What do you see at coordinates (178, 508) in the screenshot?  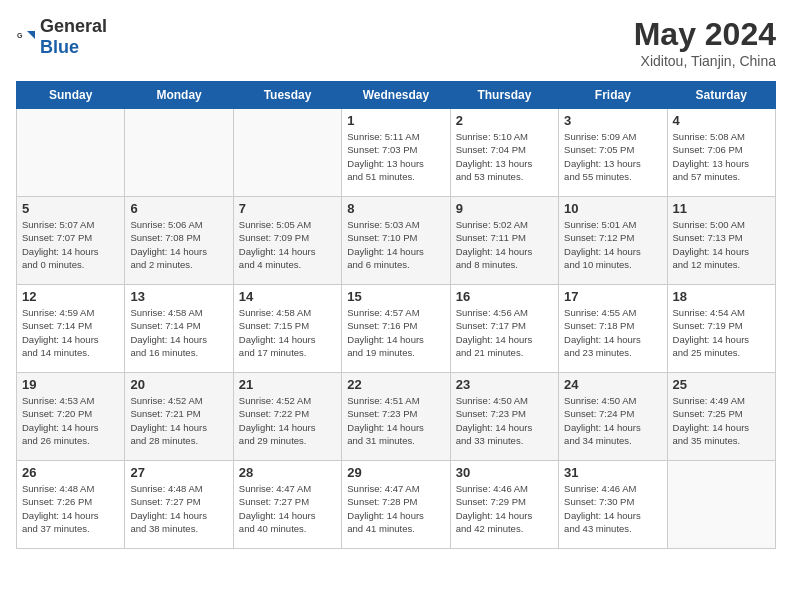 I see `day-info: Sunrise: 4:48 AMSunset: 7:27 PMDaylight:…` at bounding box center [178, 508].